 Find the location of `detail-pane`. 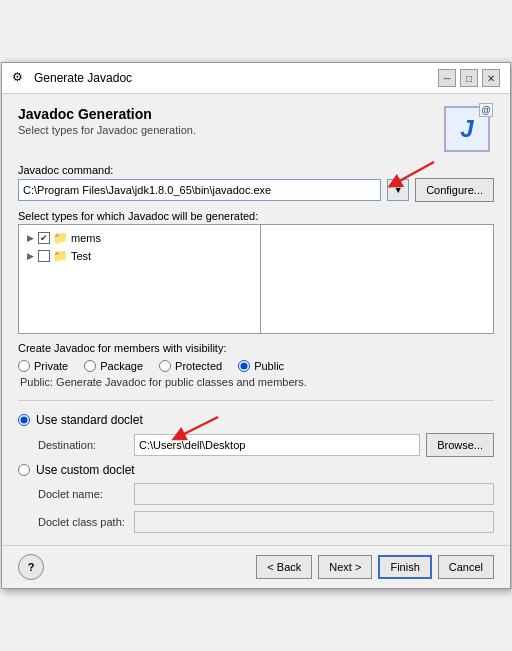

detail-pane is located at coordinates (378, 279).